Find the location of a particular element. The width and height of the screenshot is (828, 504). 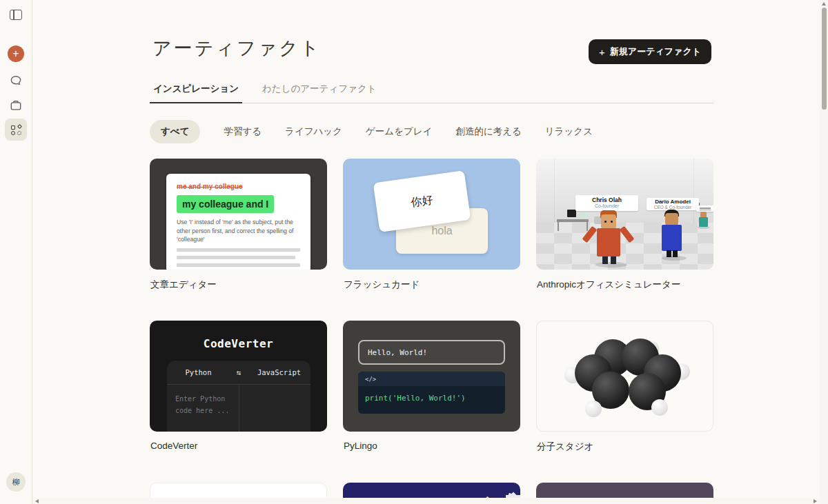

filter-lifehack: ライフハック is located at coordinates (313, 132).